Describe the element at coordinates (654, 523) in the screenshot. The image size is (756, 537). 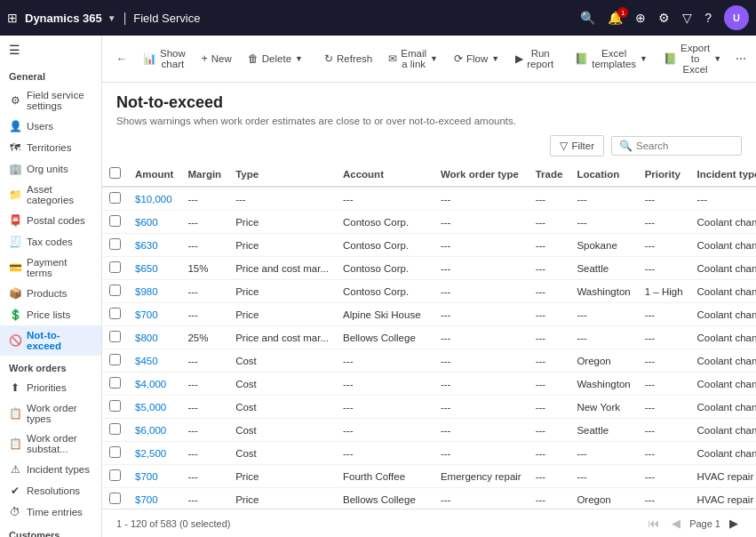
I see `first-page-button: ⏮` at that location.